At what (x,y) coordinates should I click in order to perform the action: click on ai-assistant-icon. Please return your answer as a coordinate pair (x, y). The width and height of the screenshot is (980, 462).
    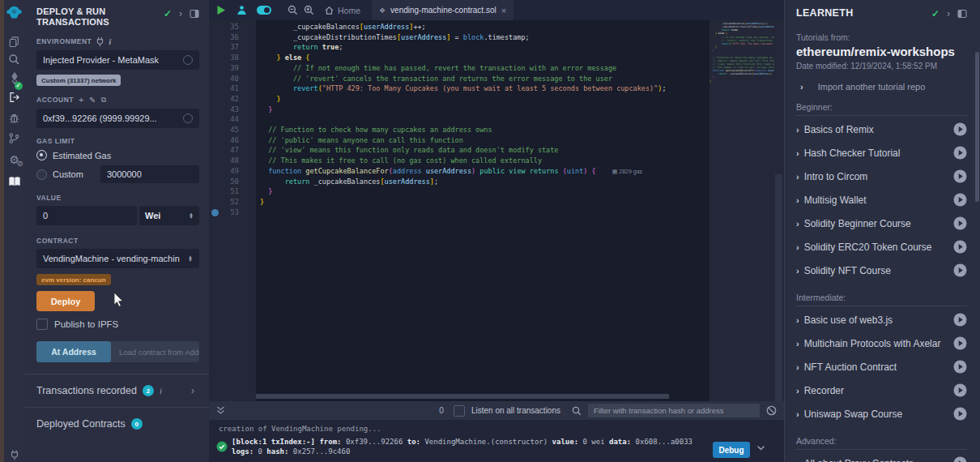
    Looking at the image, I should click on (241, 10).